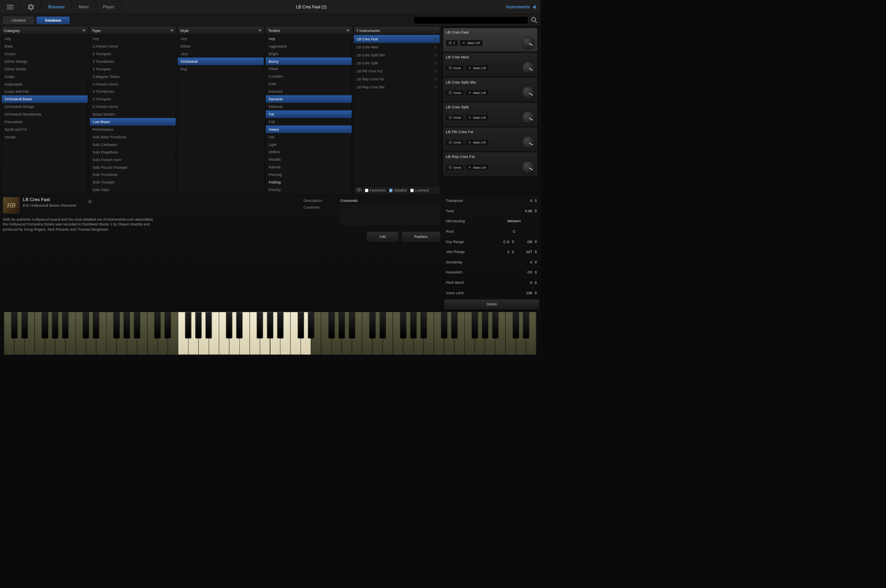  Describe the element at coordinates (471, 20) in the screenshot. I see `search-input` at that location.